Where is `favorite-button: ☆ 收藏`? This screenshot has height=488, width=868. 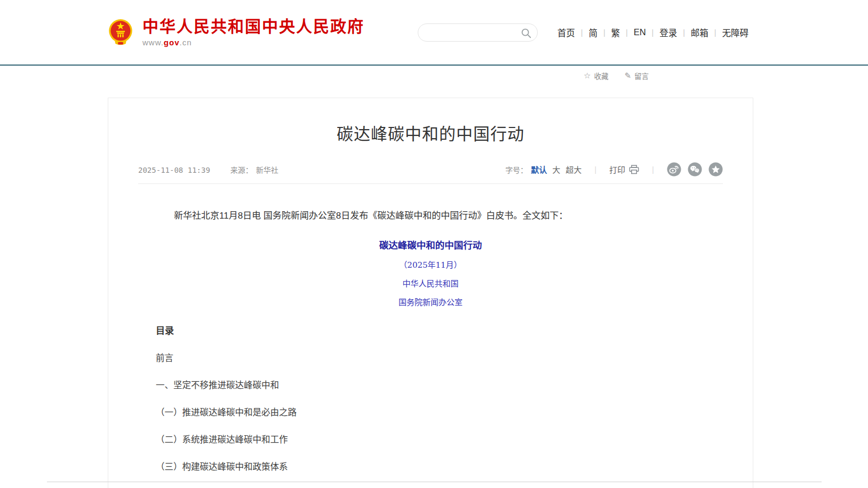
favorite-button: ☆ 收藏 is located at coordinates (596, 76).